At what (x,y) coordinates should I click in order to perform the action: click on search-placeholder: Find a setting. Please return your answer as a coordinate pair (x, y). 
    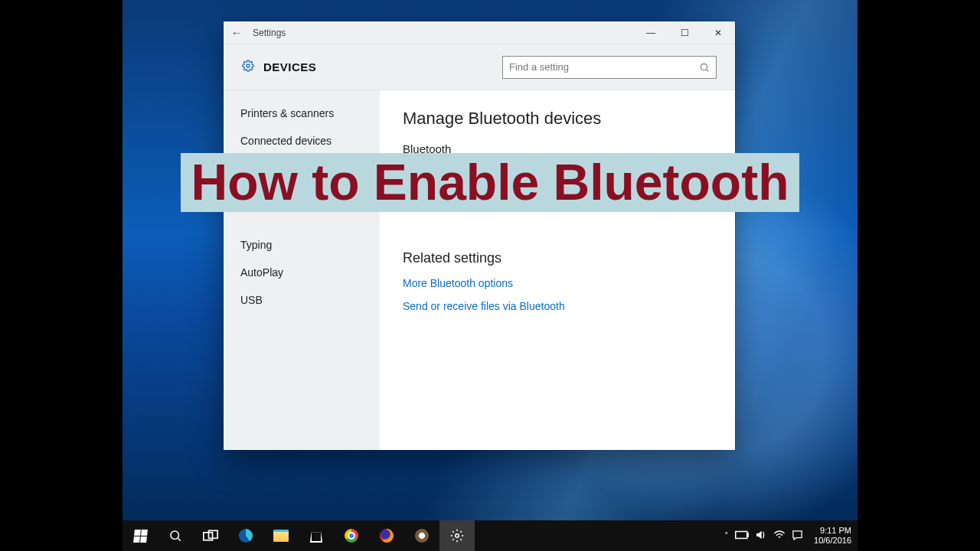
    Looking at the image, I should click on (604, 67).